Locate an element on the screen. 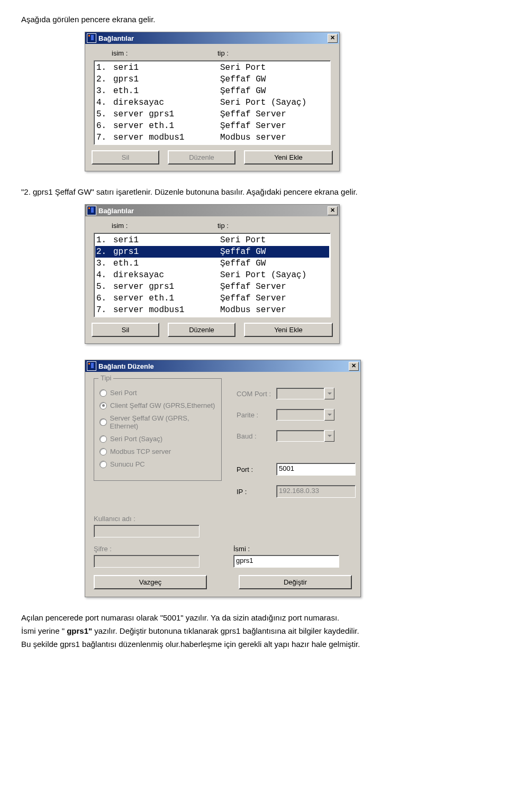 The width and height of the screenshot is (508, 812). comport-label: COM Port : is located at coordinates (256, 394).